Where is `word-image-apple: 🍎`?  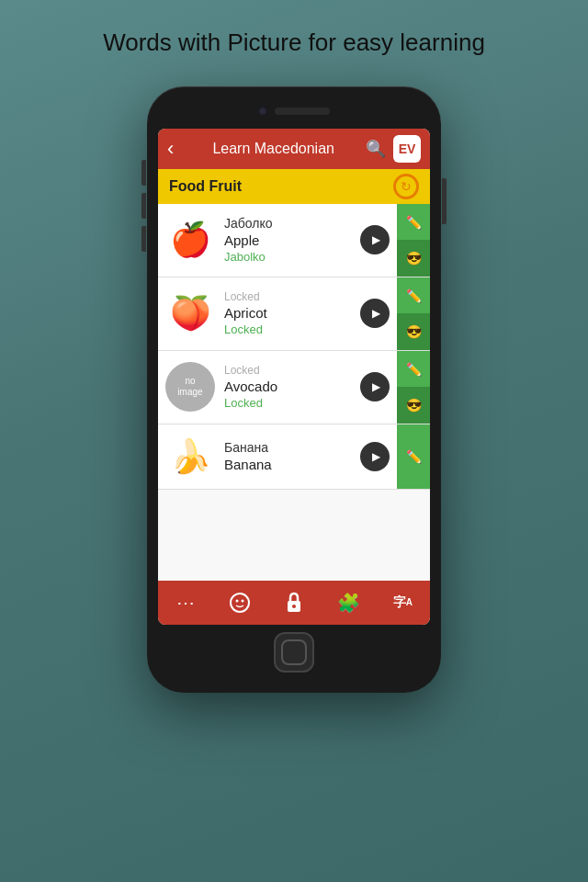 word-image-apple: 🍎 is located at coordinates (190, 240).